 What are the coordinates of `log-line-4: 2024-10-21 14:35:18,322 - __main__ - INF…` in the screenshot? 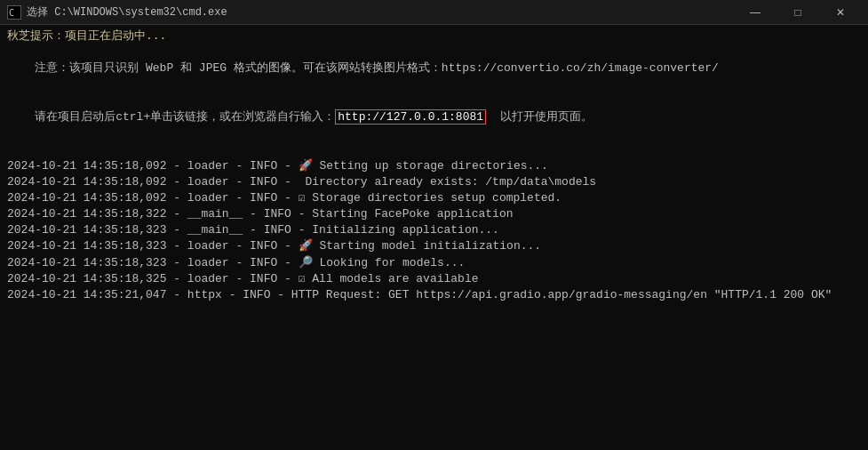 It's located at (434, 214).